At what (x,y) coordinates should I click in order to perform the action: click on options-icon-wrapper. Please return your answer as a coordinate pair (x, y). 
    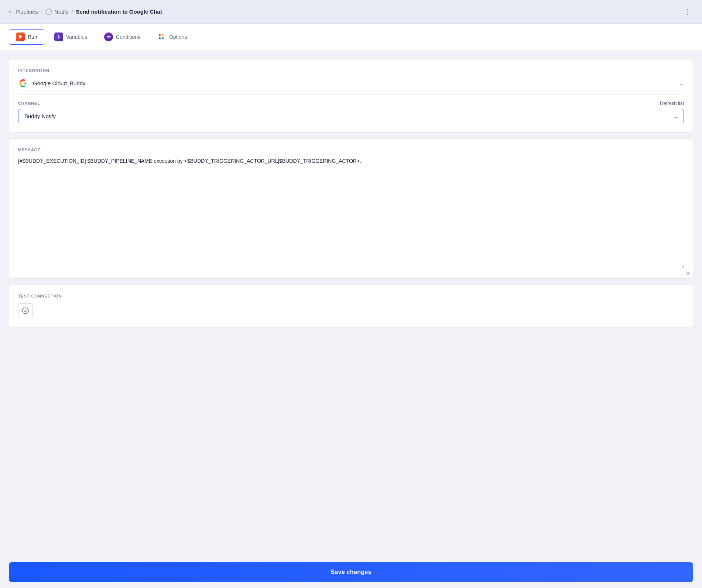
    Looking at the image, I should click on (162, 37).